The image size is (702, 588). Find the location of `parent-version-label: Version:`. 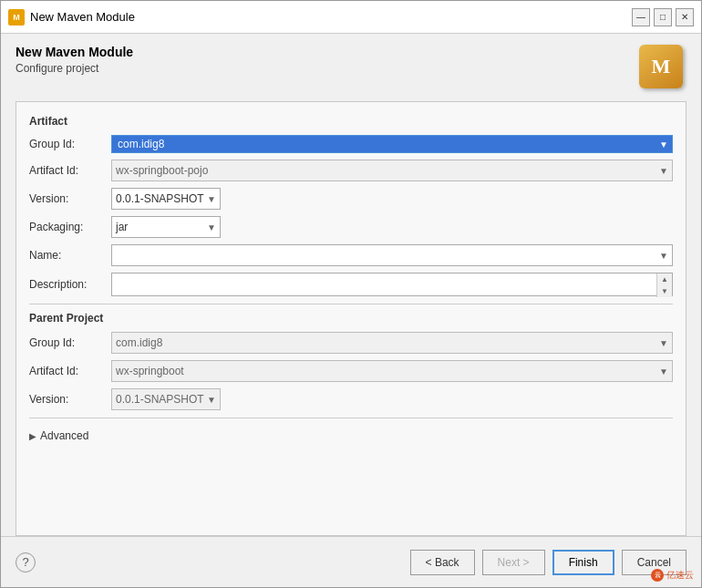

parent-version-label: Version: is located at coordinates (70, 399).